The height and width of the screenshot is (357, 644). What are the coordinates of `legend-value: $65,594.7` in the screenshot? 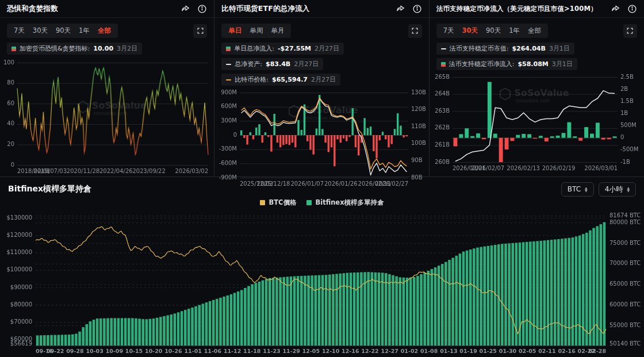 It's located at (290, 79).